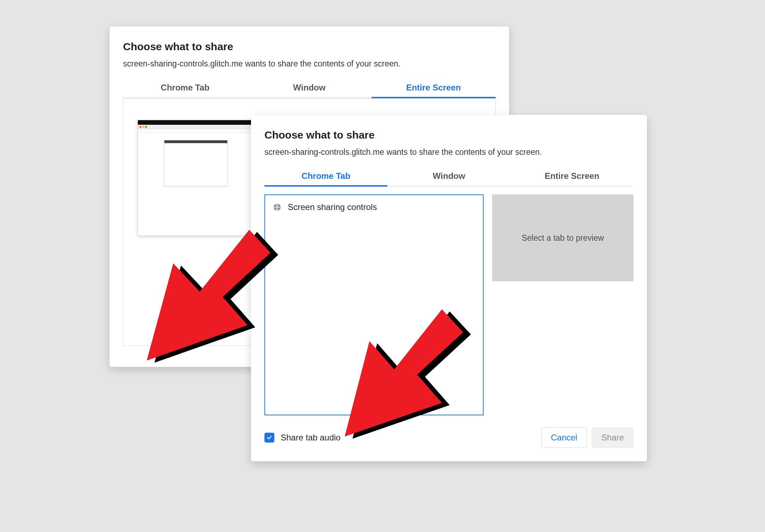 This screenshot has width=765, height=532. What do you see at coordinates (374, 305) in the screenshot?
I see `tab-selection-list: Screen sharing controls` at bounding box center [374, 305].